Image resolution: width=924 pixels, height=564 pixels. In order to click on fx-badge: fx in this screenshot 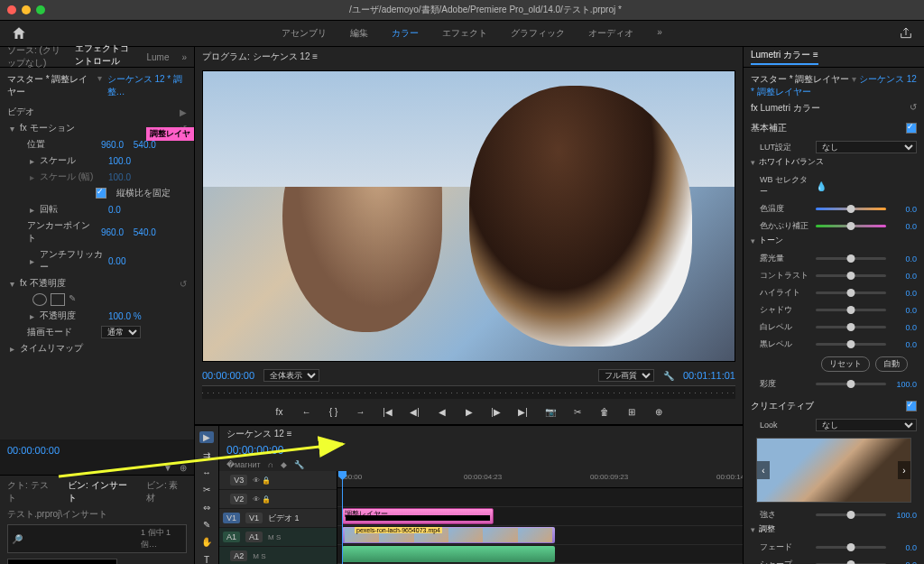, I will do `click(280, 411)`.